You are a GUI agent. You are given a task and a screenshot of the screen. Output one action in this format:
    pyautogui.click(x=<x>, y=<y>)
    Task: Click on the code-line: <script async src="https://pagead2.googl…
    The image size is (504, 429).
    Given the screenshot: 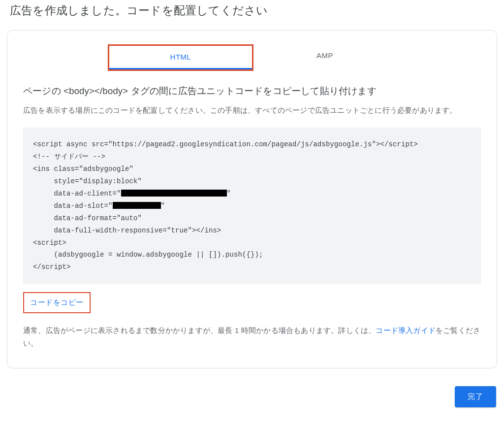 What is the action you would take?
    pyautogui.click(x=225, y=144)
    